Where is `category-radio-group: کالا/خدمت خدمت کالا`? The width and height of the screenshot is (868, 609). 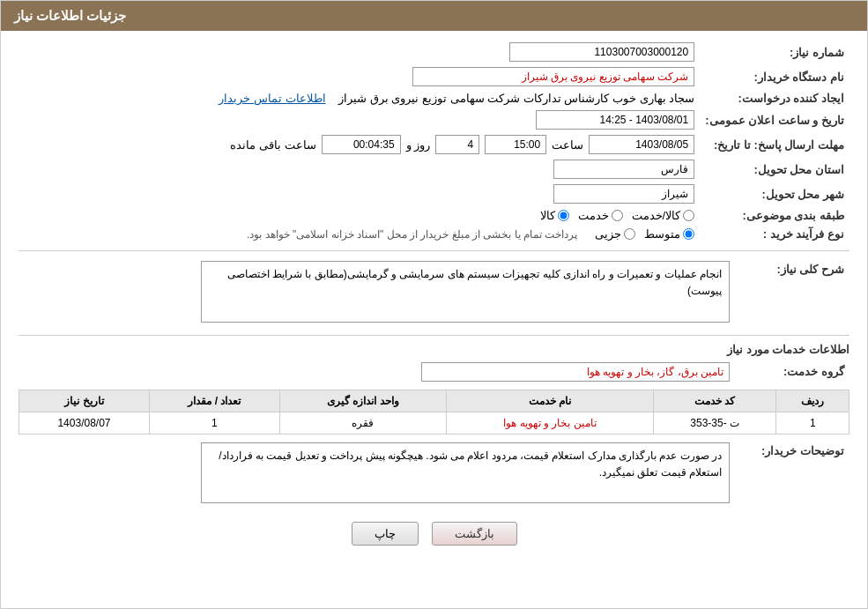
category-radio-group: کالا/خدمت خدمت کالا is located at coordinates (360, 215).